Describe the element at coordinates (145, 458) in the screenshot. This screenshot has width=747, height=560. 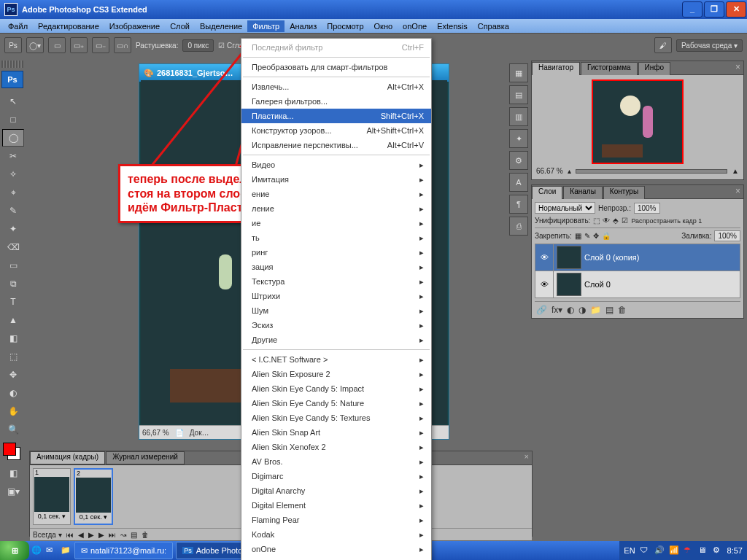
I see `tab-measurement-log: Журнал измерений` at that location.